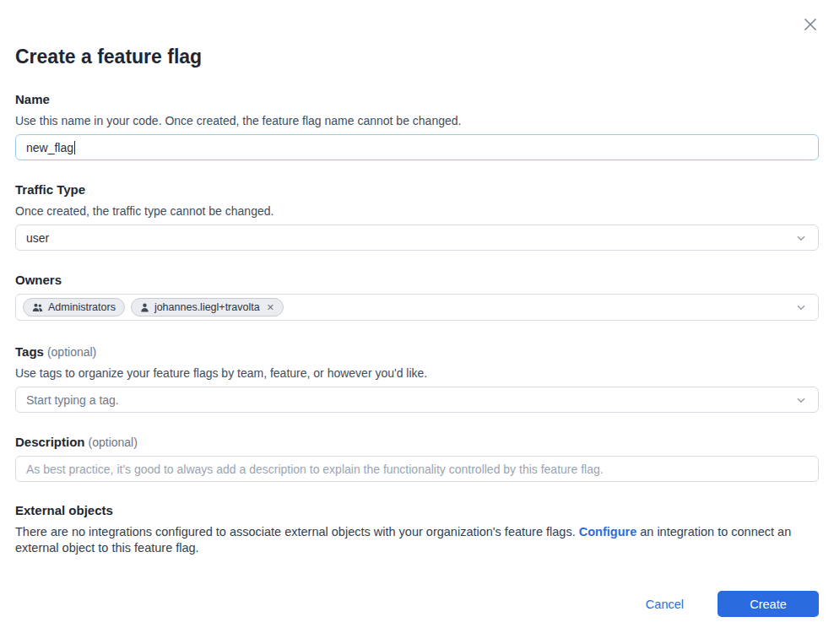 The height and width of the screenshot is (644, 834). I want to click on tags-placeholder: Start typing a tag., so click(73, 400).